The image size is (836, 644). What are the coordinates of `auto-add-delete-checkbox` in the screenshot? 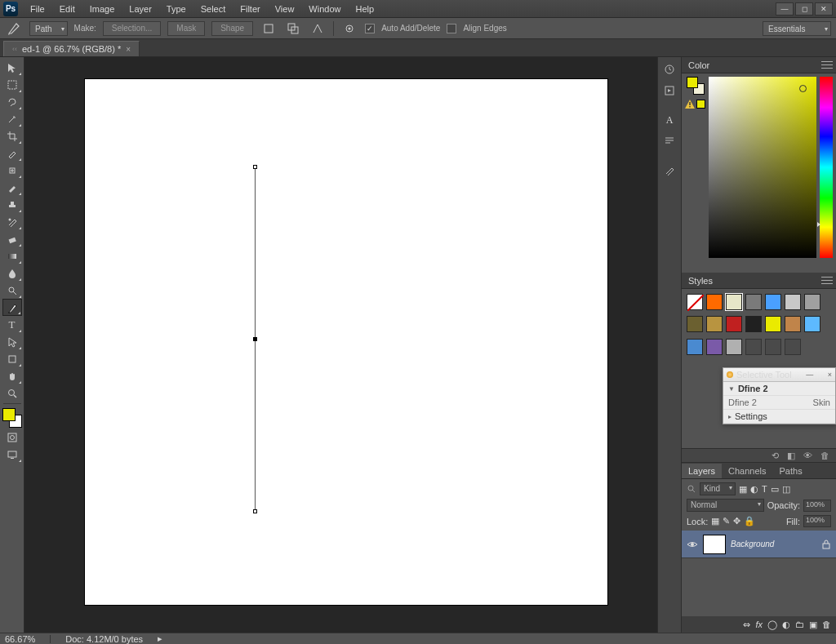 It's located at (370, 29).